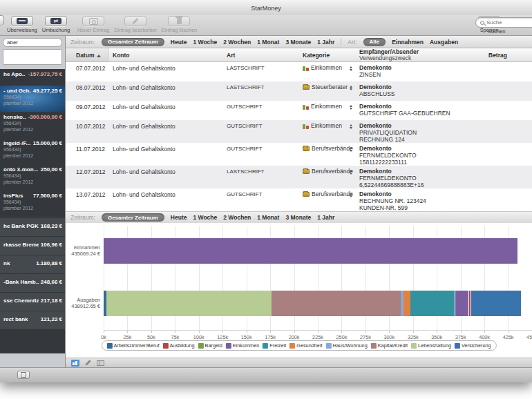 This screenshot has width=532, height=399. Describe the element at coordinates (91, 149) in the screenshot. I see `cell-datum: 11.07.2012` at that location.